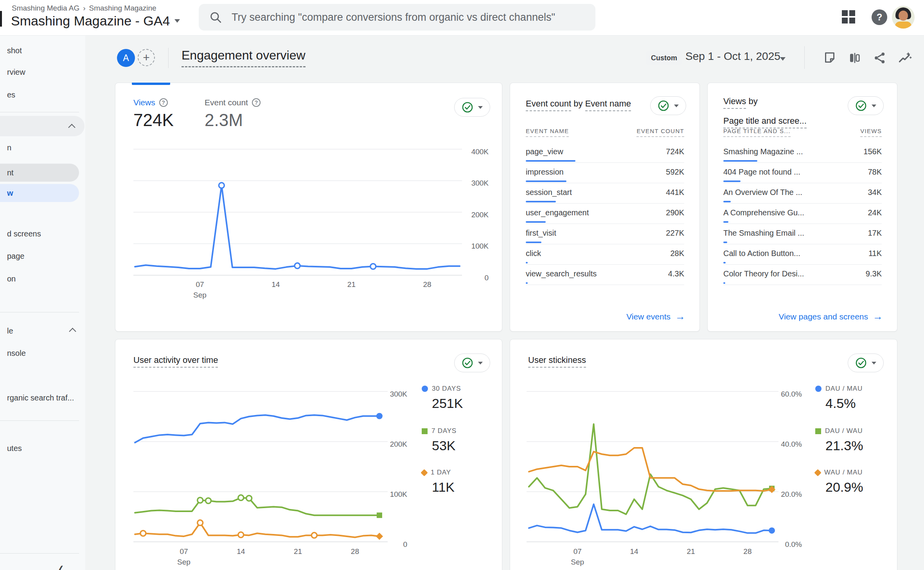  I want to click on svg-text: 200K, so click(480, 215).